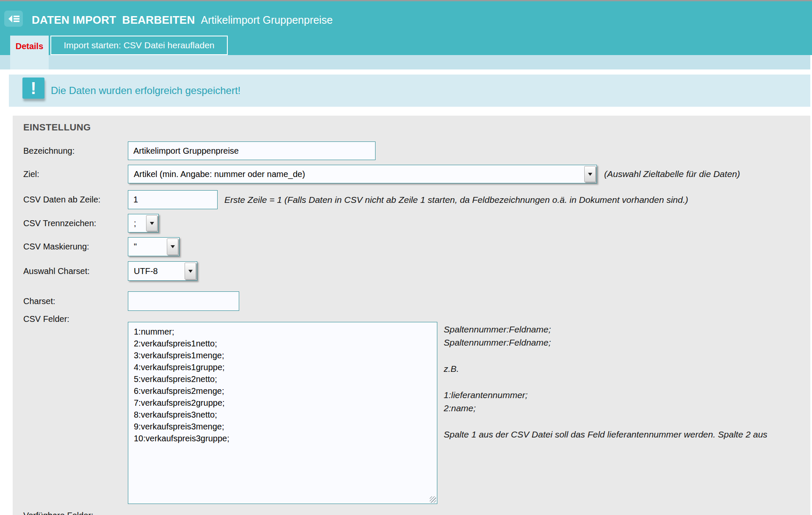 This screenshot has width=812, height=515. Describe the element at coordinates (139, 45) in the screenshot. I see `tab-import-starten-label: Import starten: CSV Datei heraufladen` at that location.